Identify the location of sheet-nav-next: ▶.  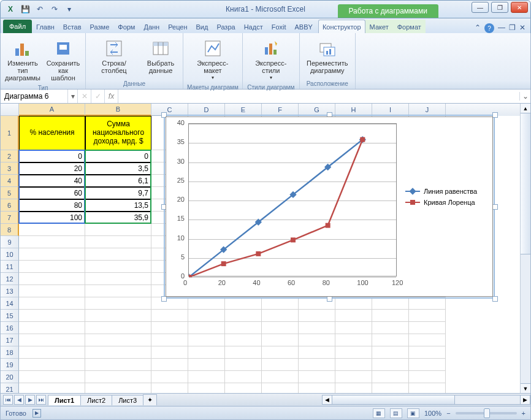
(30, 400).